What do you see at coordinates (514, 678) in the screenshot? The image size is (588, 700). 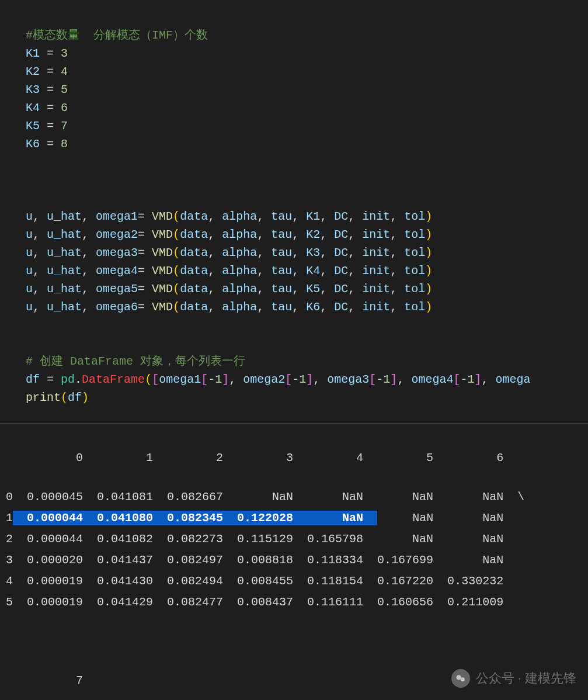 I see `watermark: 公众号 · 建模先锋` at bounding box center [514, 678].